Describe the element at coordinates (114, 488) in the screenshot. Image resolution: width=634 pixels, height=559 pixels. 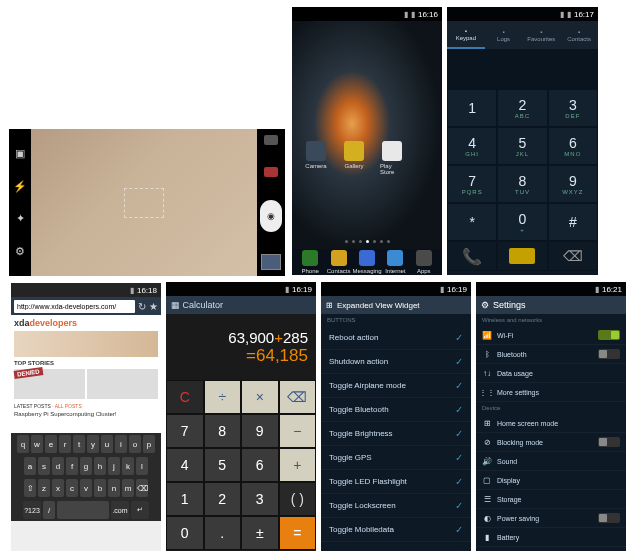
I see `key-n: n` at that location.